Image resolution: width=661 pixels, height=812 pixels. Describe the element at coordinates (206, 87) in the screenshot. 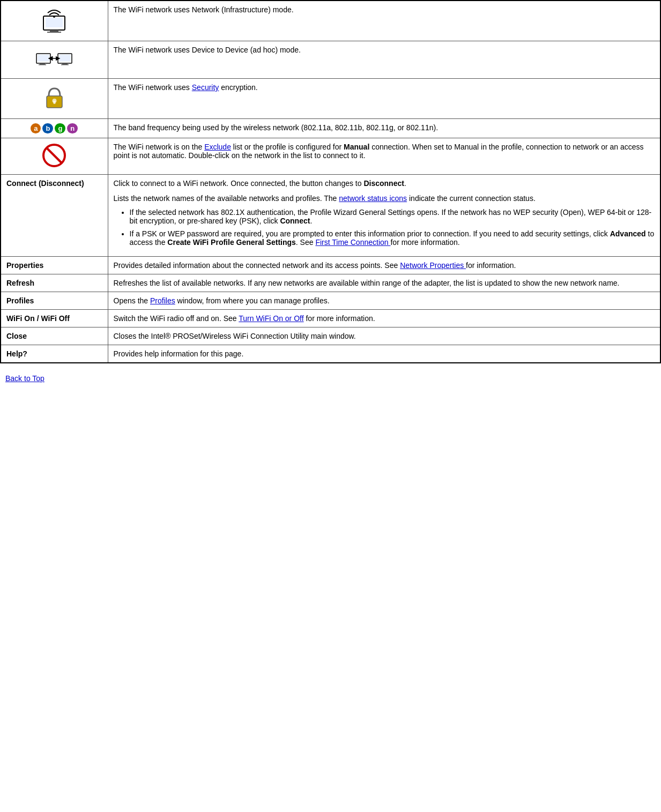

I see `security-link: Security` at that location.